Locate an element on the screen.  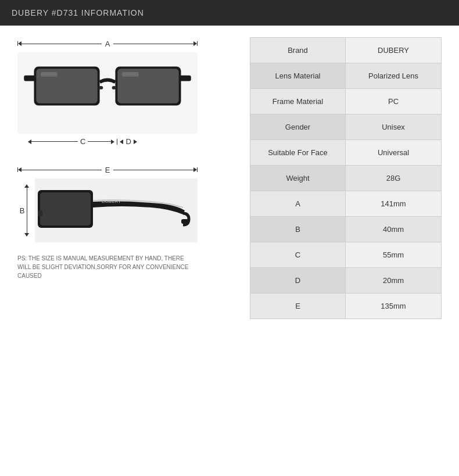
note-text: PS: THE SIZE IS MANUAL MEASUREMENT BY HA… is located at coordinates (103, 267).